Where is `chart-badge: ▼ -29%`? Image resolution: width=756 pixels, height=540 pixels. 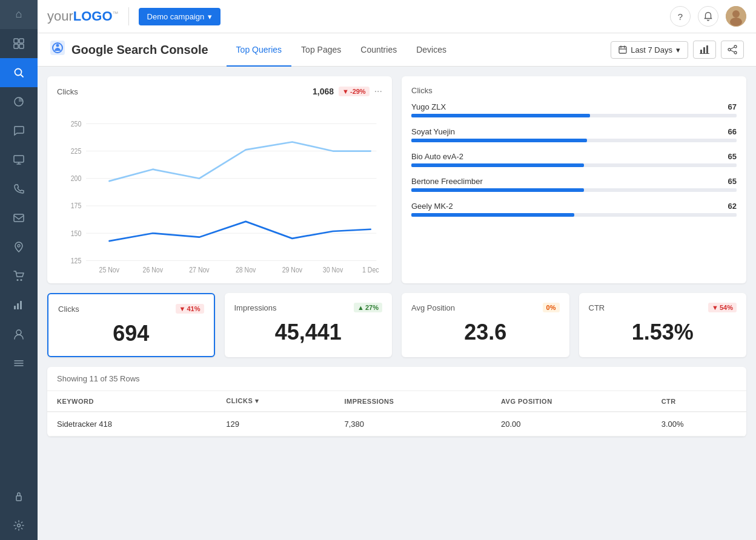
chart-badge: ▼ -29% is located at coordinates (354, 91).